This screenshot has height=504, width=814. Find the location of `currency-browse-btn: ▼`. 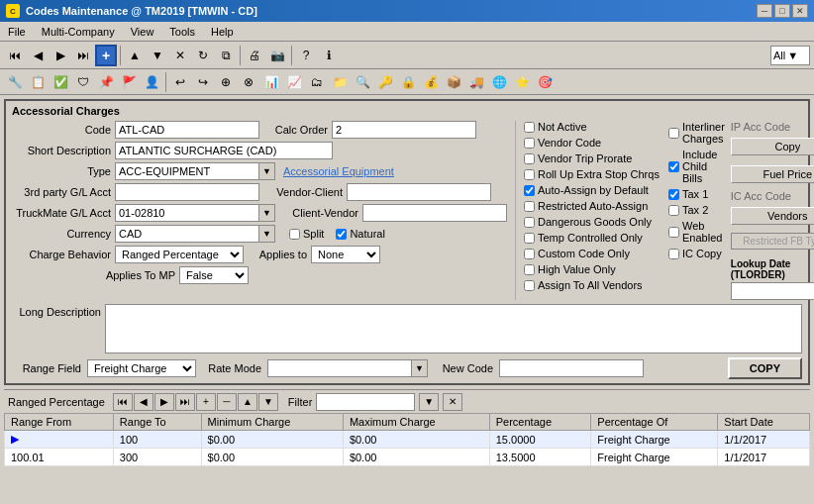

currency-browse-btn: ▼ is located at coordinates (267, 234).